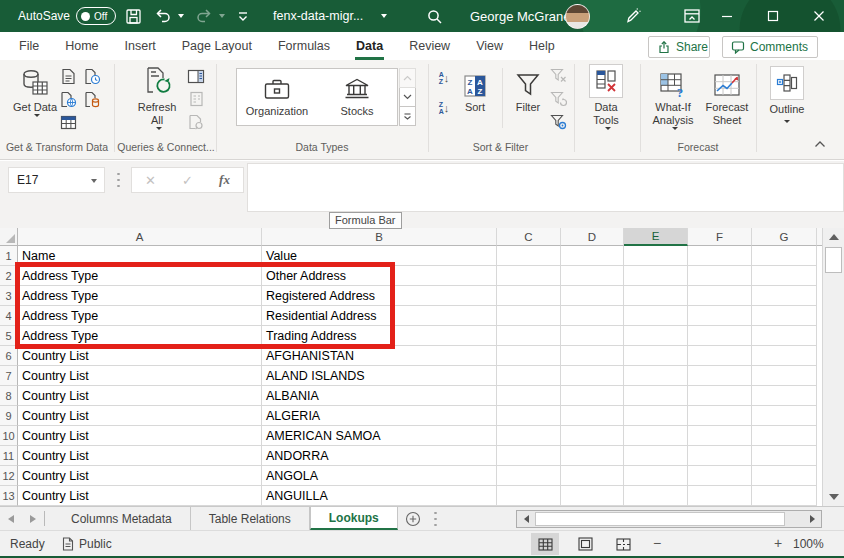 The height and width of the screenshot is (558, 844). I want to click on cell-G4, so click(784, 316).